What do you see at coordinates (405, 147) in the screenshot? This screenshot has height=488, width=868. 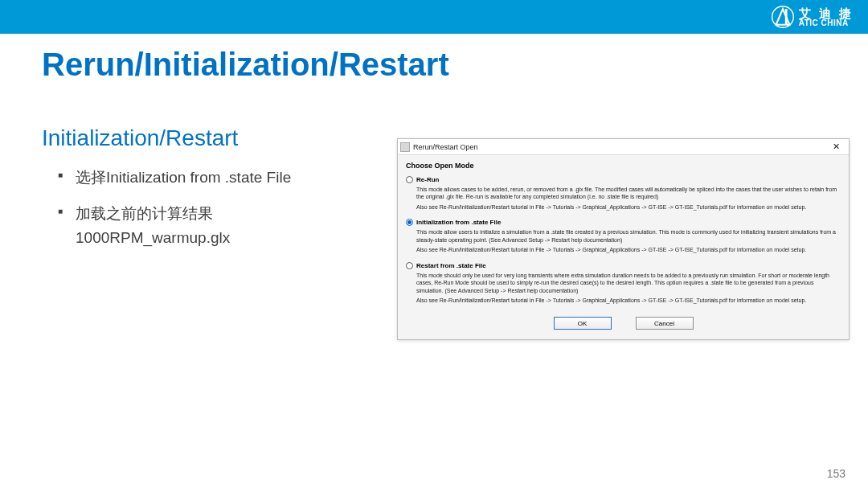 I see `dialog-icon` at bounding box center [405, 147].